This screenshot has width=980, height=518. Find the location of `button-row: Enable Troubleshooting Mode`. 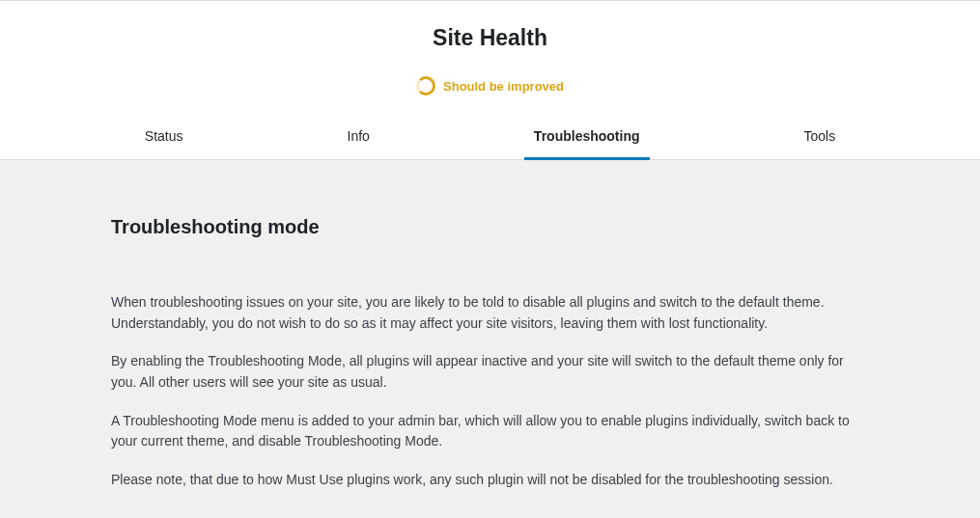

button-row: Enable Troubleshooting Mode is located at coordinates (490, 513).